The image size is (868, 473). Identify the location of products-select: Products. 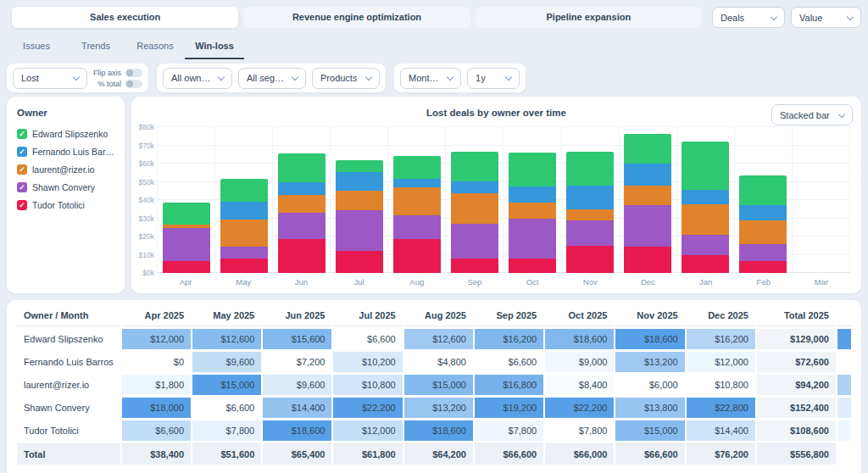
(346, 78).